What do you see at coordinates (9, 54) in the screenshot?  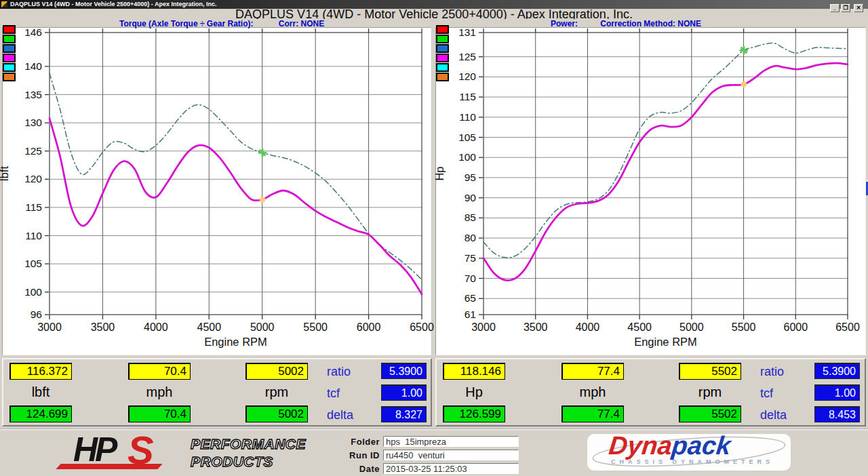 I see `torque-legend` at bounding box center [9, 54].